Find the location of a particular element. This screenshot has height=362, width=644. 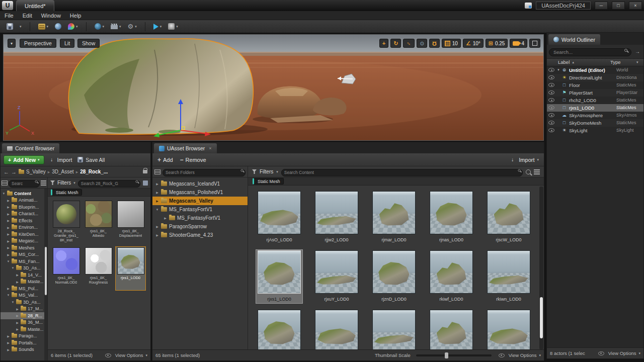

asset-tile: rjjw2_LOD0 is located at coordinates (337, 217).